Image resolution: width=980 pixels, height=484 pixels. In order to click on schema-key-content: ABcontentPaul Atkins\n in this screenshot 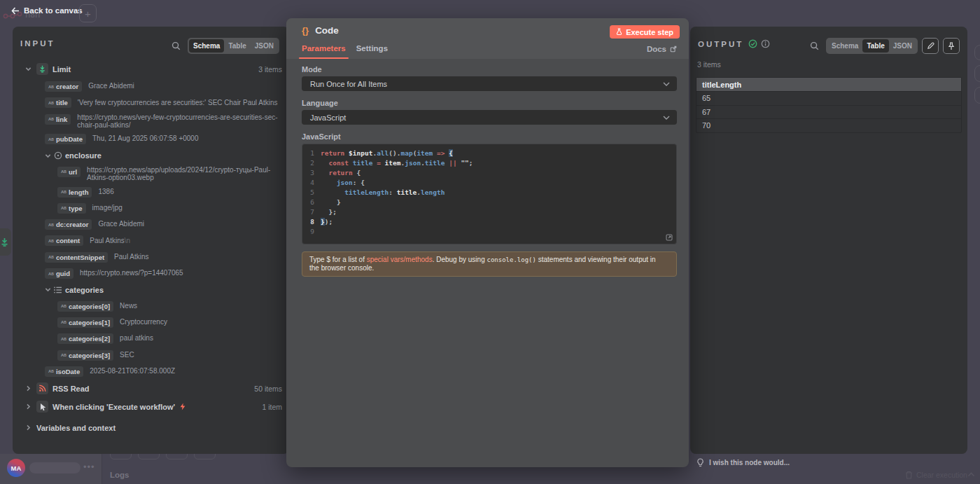, I will do `click(154, 241)`.